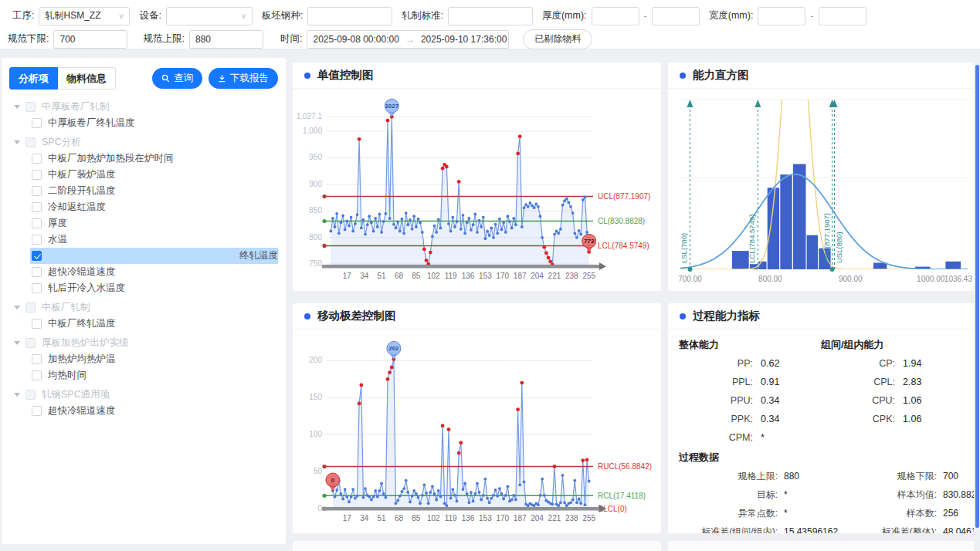 This screenshot has width=980, height=551. Describe the element at coordinates (502, 276) in the screenshot. I see `svg-text: 170` at that location.